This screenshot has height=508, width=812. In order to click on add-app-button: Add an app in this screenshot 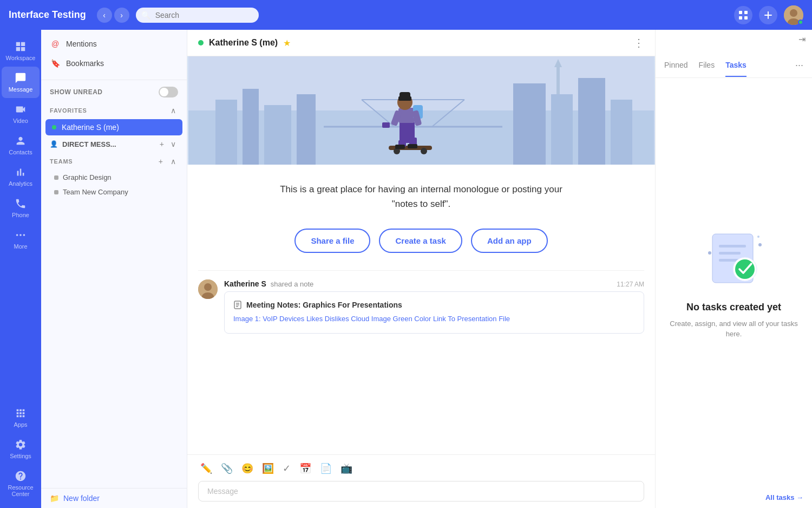, I will do `click(509, 240)`.